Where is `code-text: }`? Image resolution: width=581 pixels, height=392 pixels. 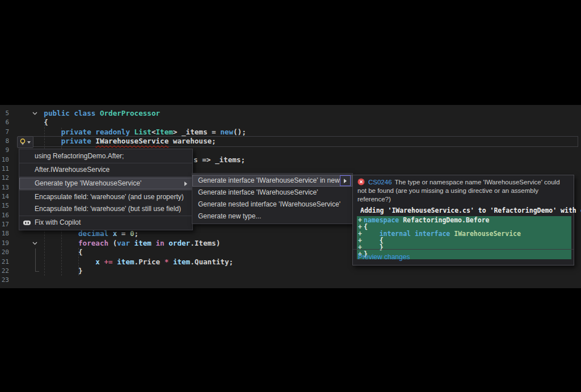
code-text: } is located at coordinates (54, 271).